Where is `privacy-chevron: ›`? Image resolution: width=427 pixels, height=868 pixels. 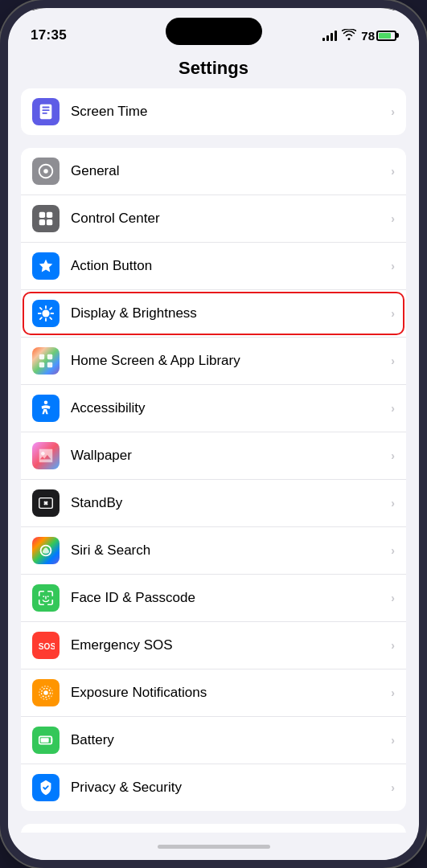
privacy-chevron: › is located at coordinates (392, 788).